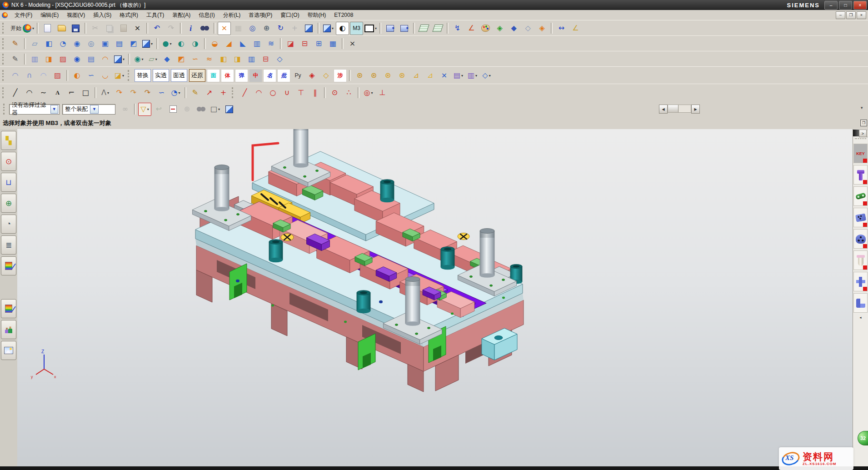  Describe the element at coordinates (473, 75) in the screenshot. I see `notebook-2-icon: ▥▾` at that location.